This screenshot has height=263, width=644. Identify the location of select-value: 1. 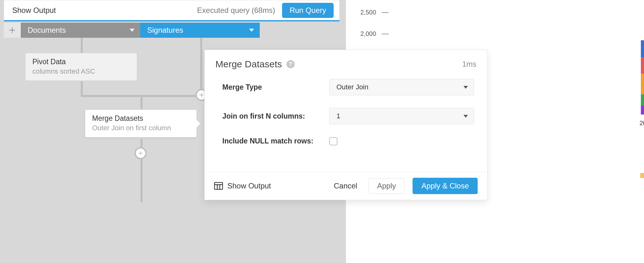
(338, 116).